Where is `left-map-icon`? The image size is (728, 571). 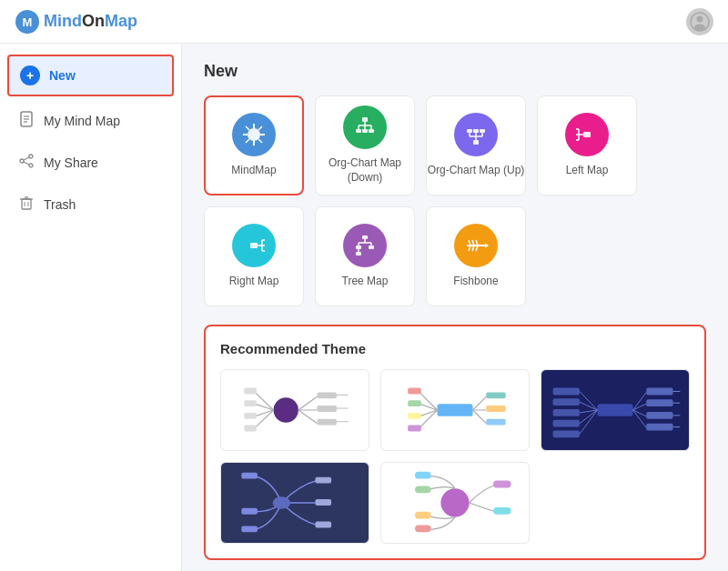 left-map-icon is located at coordinates (587, 135).